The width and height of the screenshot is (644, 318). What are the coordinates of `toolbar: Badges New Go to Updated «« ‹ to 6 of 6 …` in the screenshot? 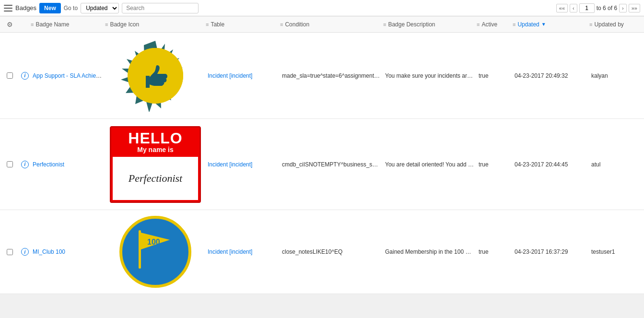 It's located at (322, 8).